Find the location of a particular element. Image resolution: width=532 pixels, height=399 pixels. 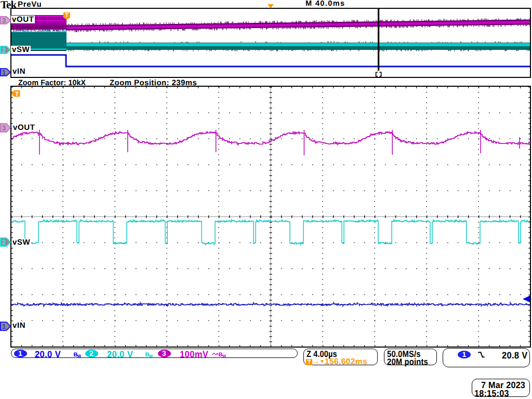

time-value: 18:15:03 is located at coordinates (491, 394).